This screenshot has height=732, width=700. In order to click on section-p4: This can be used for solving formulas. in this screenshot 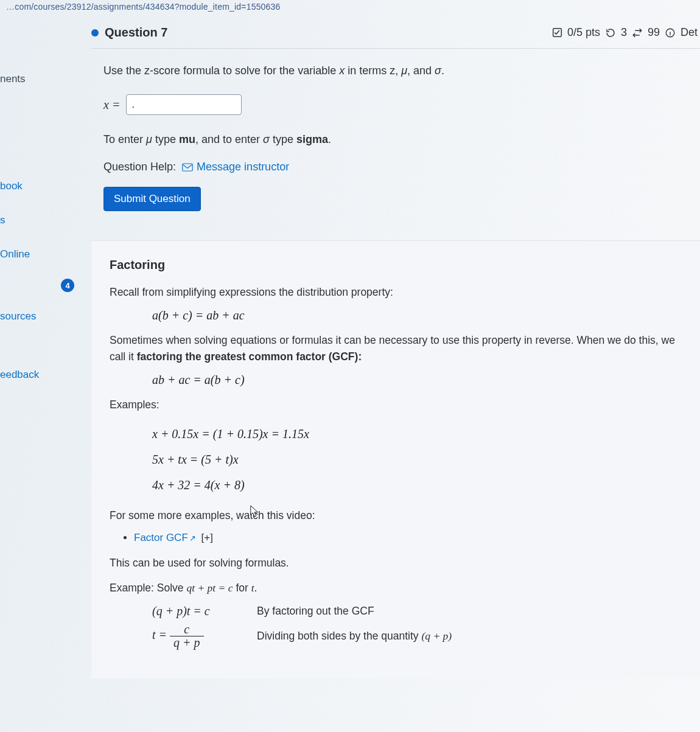, I will do `click(396, 563)`.